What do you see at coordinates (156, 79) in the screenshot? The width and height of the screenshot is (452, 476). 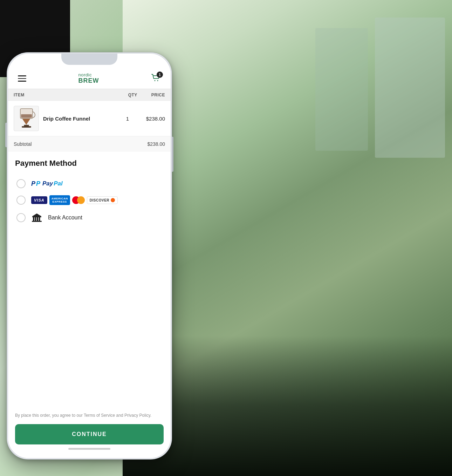 I see `cart-button: 1` at bounding box center [156, 79].